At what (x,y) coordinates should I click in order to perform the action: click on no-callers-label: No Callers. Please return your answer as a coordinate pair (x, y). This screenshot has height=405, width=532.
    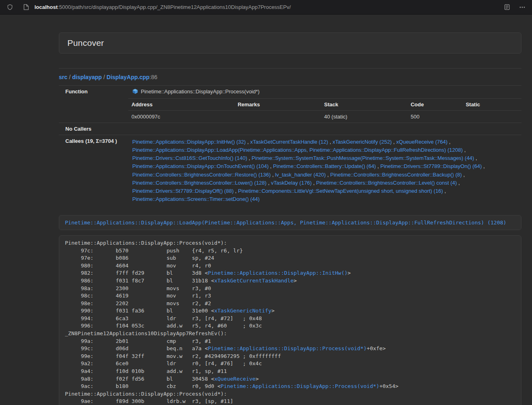
    Looking at the image, I should click on (93, 129).